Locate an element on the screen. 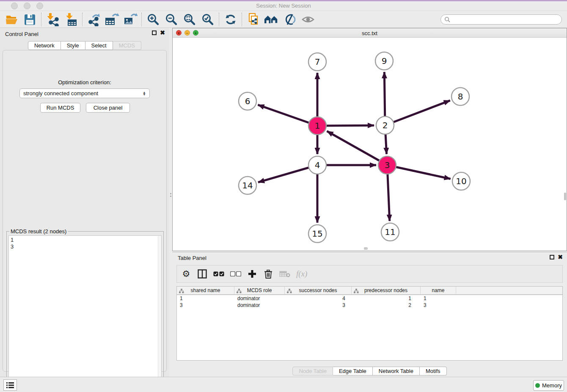 This screenshot has height=392, width=567. select-all-checkboxes-icon is located at coordinates (219, 274).